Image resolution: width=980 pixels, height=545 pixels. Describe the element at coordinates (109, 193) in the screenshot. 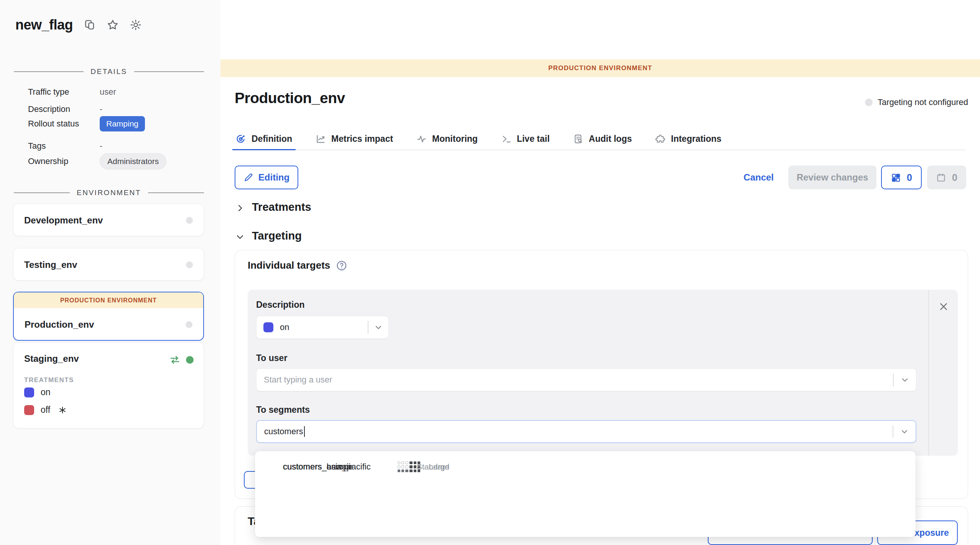

I see `environment-heading: ENVIRONMENT` at that location.